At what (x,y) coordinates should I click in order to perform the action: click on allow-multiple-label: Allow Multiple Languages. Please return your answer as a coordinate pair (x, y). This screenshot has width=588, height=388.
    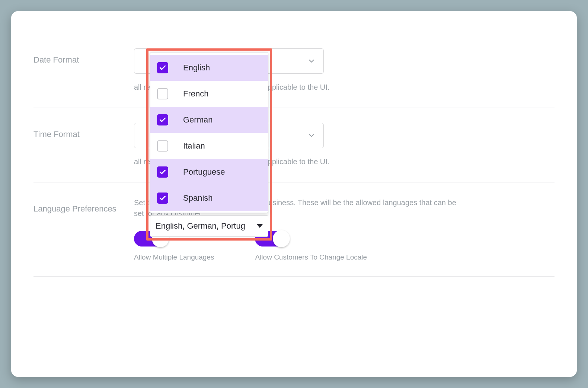
    Looking at the image, I should click on (174, 257).